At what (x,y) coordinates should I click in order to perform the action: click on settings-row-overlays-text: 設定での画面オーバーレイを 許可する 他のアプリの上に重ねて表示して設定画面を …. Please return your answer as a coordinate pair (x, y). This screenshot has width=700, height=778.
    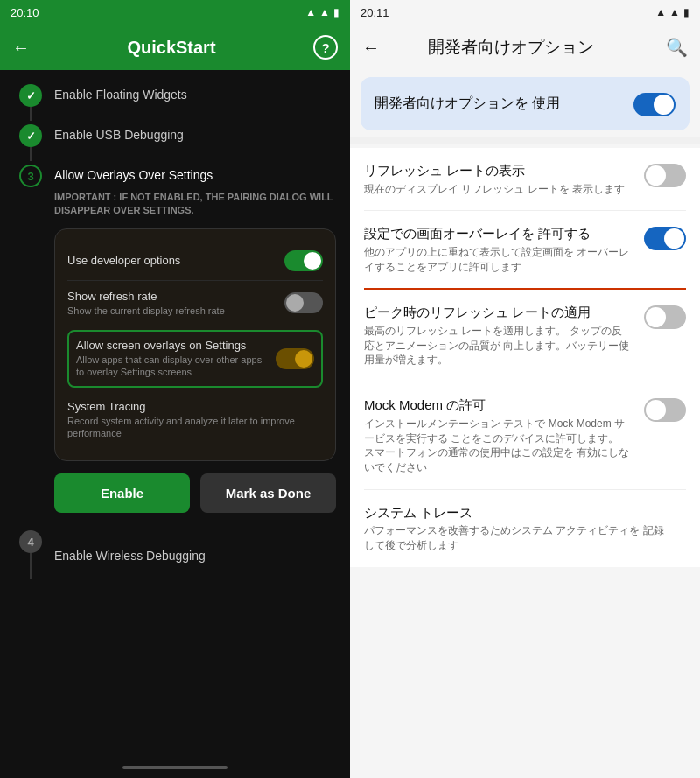
    Looking at the image, I should click on (497, 249).